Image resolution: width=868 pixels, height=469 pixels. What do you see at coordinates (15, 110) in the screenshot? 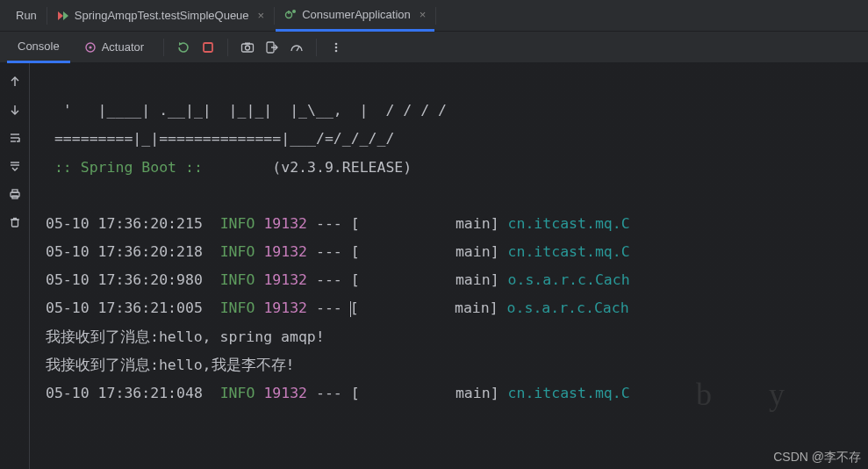
I see `scroll-down-button` at bounding box center [15, 110].